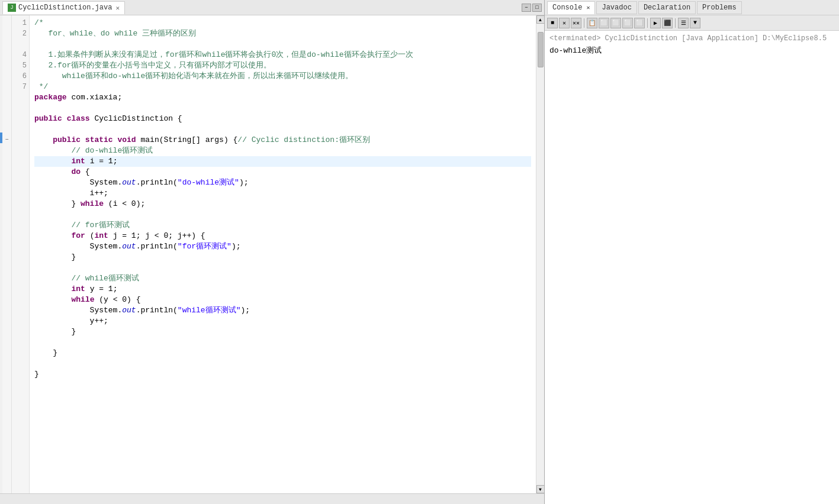 The width and height of the screenshot is (839, 504). What do you see at coordinates (541, 489) in the screenshot?
I see `scroll-arrow-down: ▼` at bounding box center [541, 489].